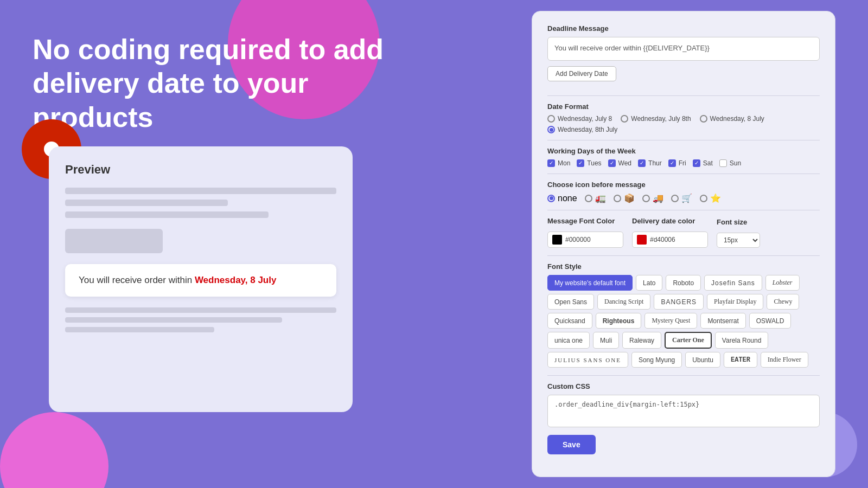  Describe the element at coordinates (684, 124) in the screenshot. I see `date-format-group: Wednesday, July 8 Wednesday, July 8th We…` at that location.